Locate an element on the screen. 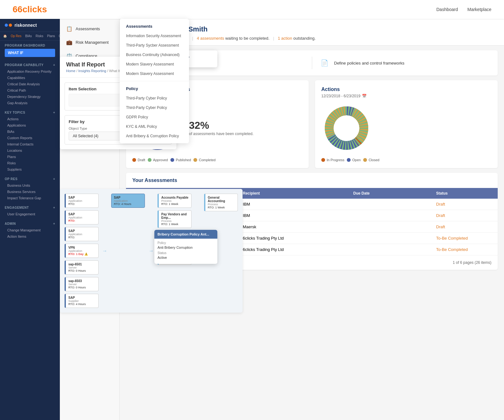 This screenshot has height=420, width=504. dd-info-security: Information Security Assessment is located at coordinates (154, 36).